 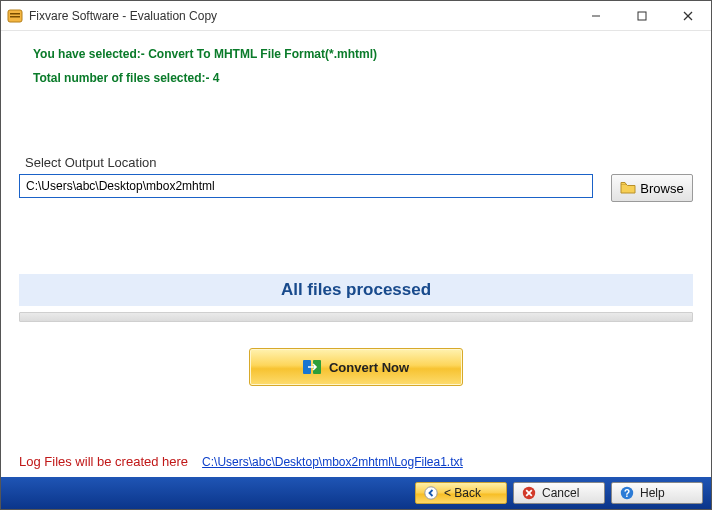 What do you see at coordinates (462, 493) in the screenshot?
I see `back-label: < Back` at bounding box center [462, 493].